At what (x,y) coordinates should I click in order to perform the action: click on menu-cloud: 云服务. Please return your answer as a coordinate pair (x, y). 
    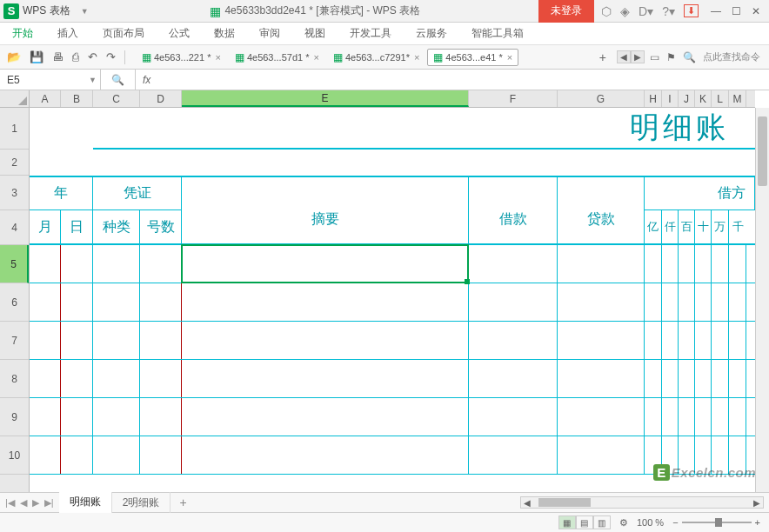
    Looking at the image, I should click on (431, 33).